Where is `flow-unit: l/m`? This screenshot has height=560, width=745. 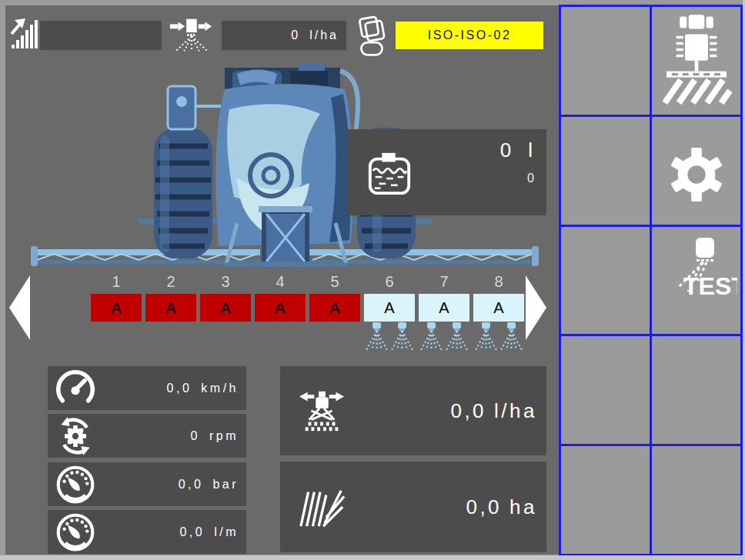
flow-unit: l/m is located at coordinates (226, 532).